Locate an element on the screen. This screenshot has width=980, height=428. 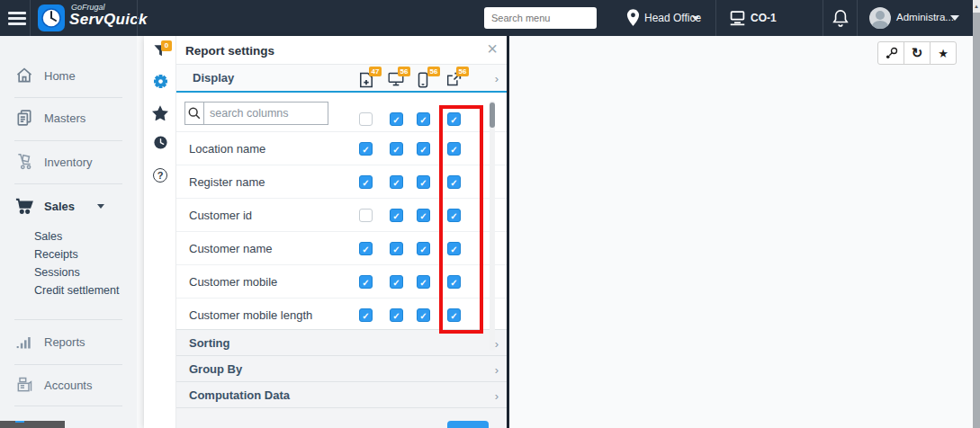
section-display: Display 47 56 56 56 is located at coordinates (342, 79).